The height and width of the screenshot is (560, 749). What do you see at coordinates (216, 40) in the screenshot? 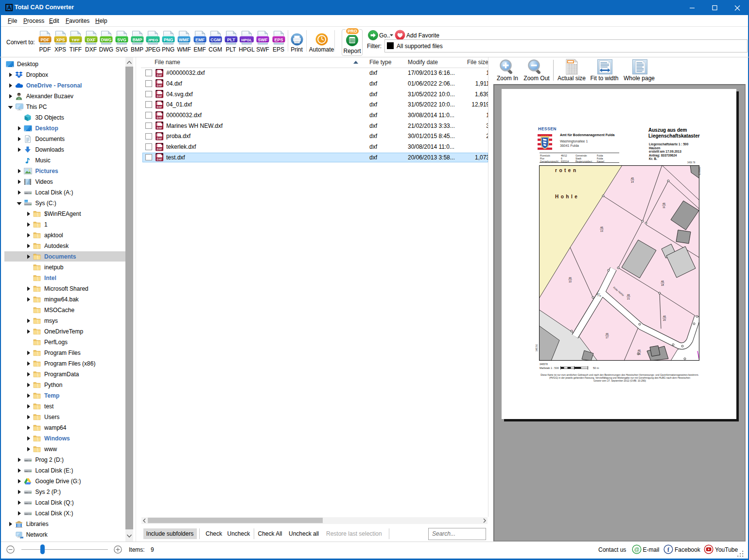
I see `svg-text: CGM` at bounding box center [216, 40].